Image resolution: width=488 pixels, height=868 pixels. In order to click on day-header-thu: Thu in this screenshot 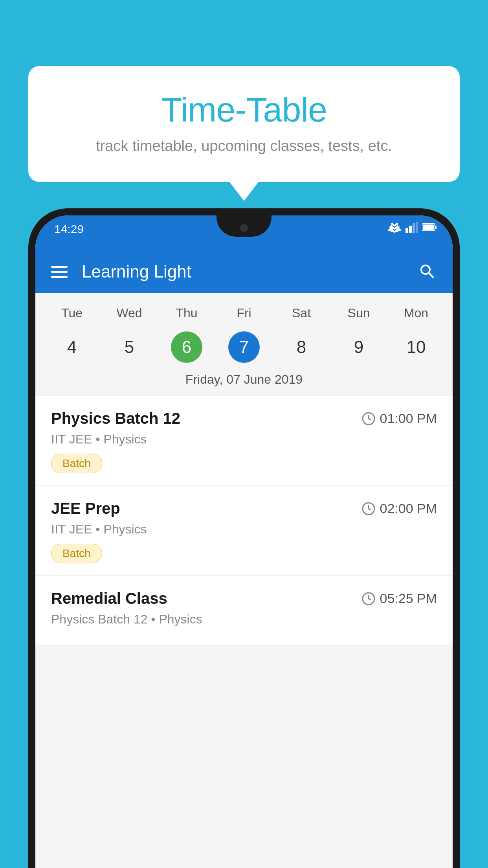, I will do `click(187, 313)`.